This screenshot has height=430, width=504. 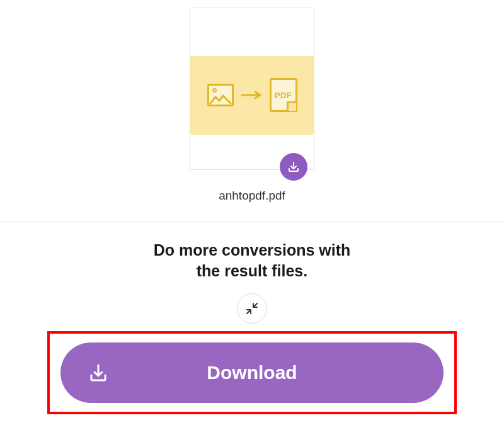 What do you see at coordinates (252, 373) in the screenshot?
I see `download-button: Download` at bounding box center [252, 373].